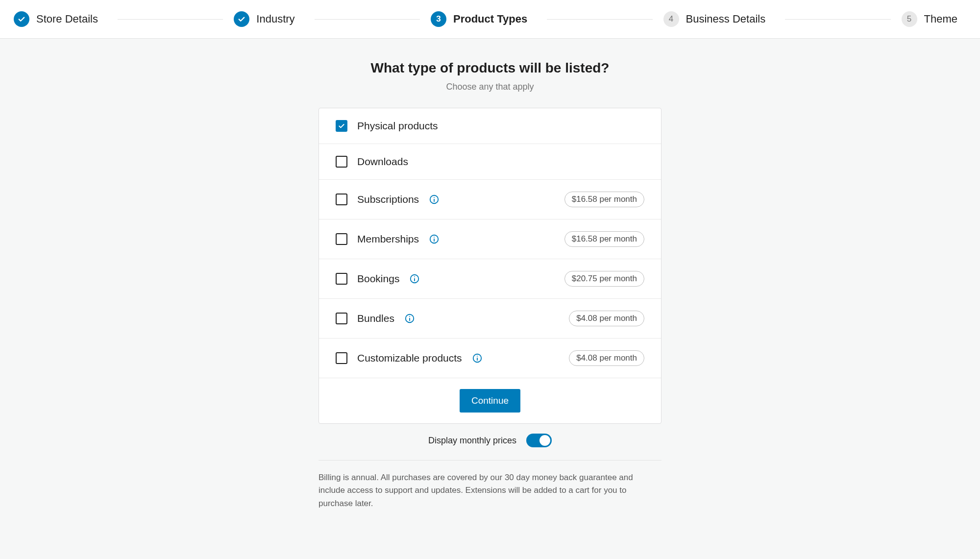  What do you see at coordinates (378, 279) in the screenshot?
I see `option-label: Bookings` at bounding box center [378, 279].